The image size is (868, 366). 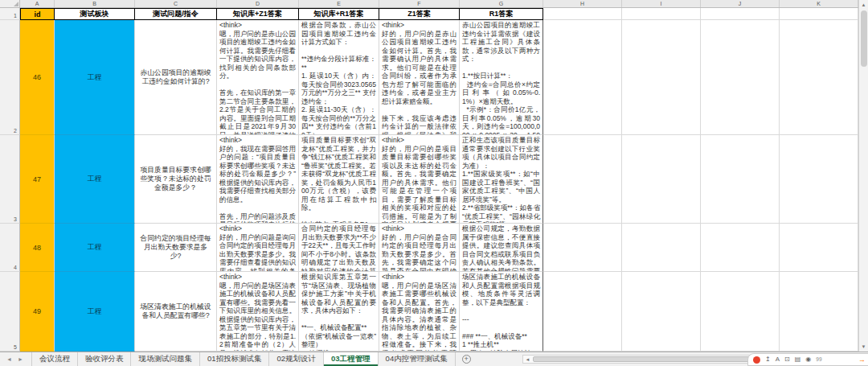 I want to click on header-row: 1 id 测试板块 测试问题/指令 知识库+Z1答案 知识库+R1答案 Z1答案…, so click(x=429, y=14).